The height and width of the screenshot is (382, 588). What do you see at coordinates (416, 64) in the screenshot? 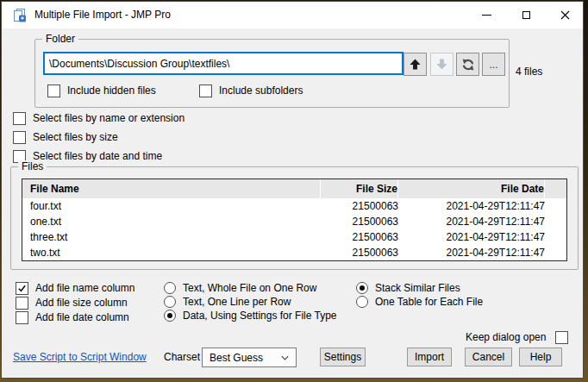
I see `folder-up-button` at bounding box center [416, 64].